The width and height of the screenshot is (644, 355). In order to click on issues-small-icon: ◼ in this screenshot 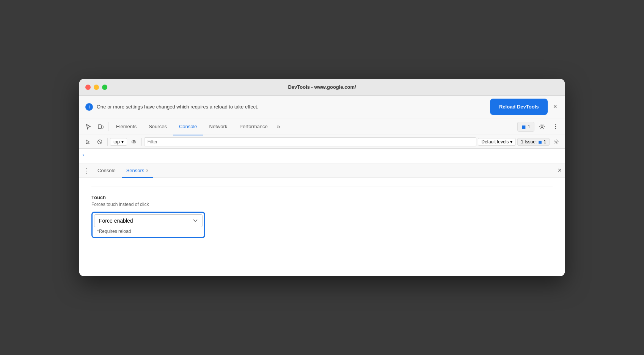, I will do `click(540, 142)`.